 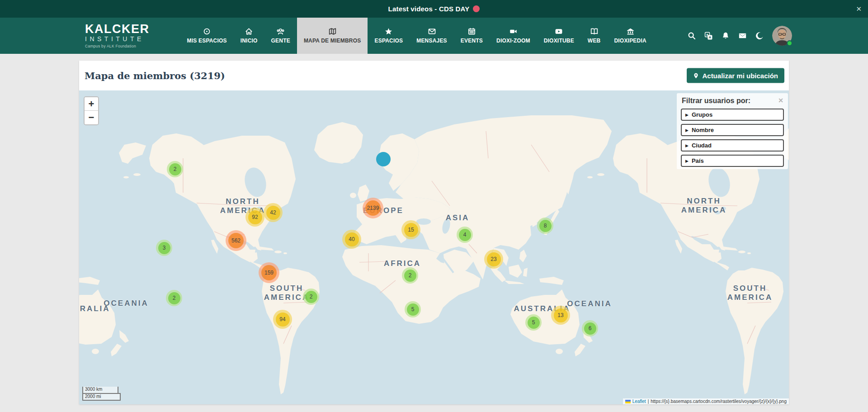 I want to click on envelope-icon, so click(x=432, y=32).